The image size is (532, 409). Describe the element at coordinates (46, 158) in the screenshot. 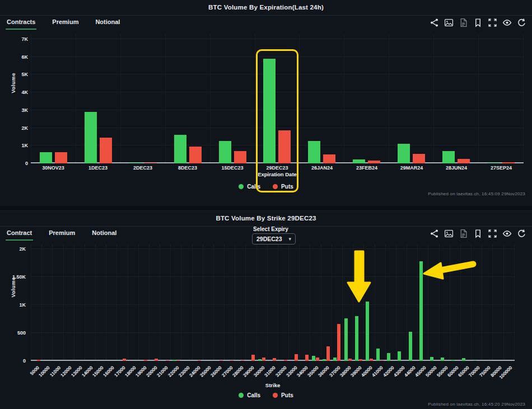

I see `bar-calls-30NOV23` at that location.